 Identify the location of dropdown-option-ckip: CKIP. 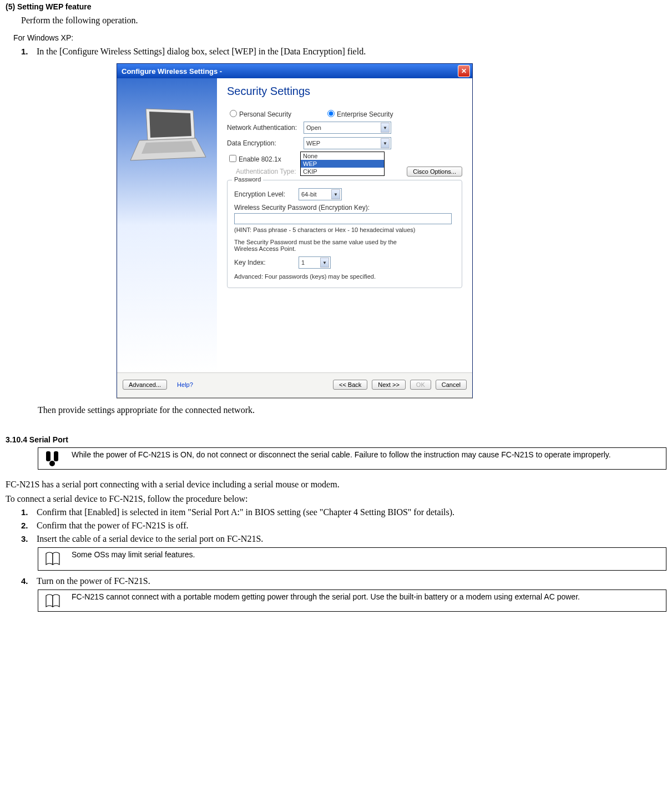
(342, 172).